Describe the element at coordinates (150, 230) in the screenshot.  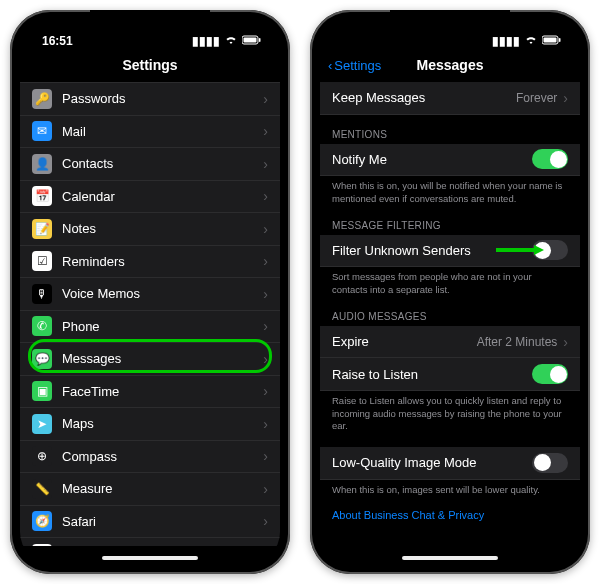
I see `settings-row-notes: 📝Notes›` at that location.